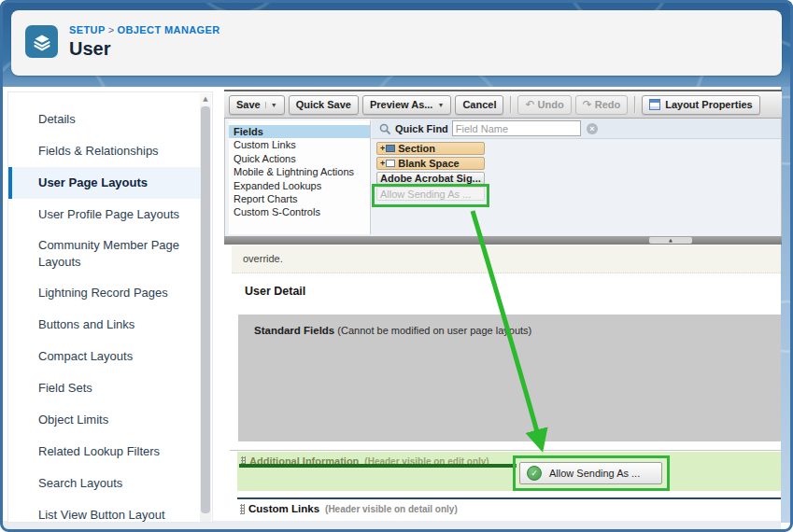 The width and height of the screenshot is (793, 532). I want to click on sidebar-item-fields-relationships: Fields & Relationships, so click(105, 151).